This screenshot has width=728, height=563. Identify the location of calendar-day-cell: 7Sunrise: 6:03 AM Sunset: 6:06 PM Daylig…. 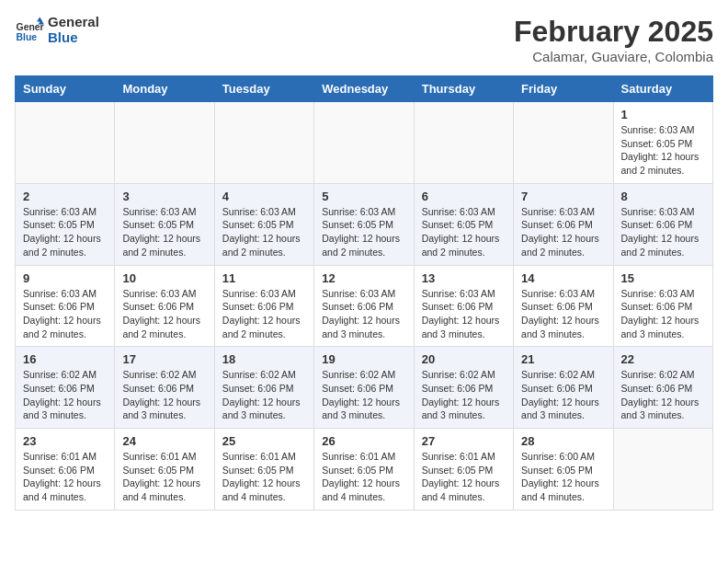
(563, 224).